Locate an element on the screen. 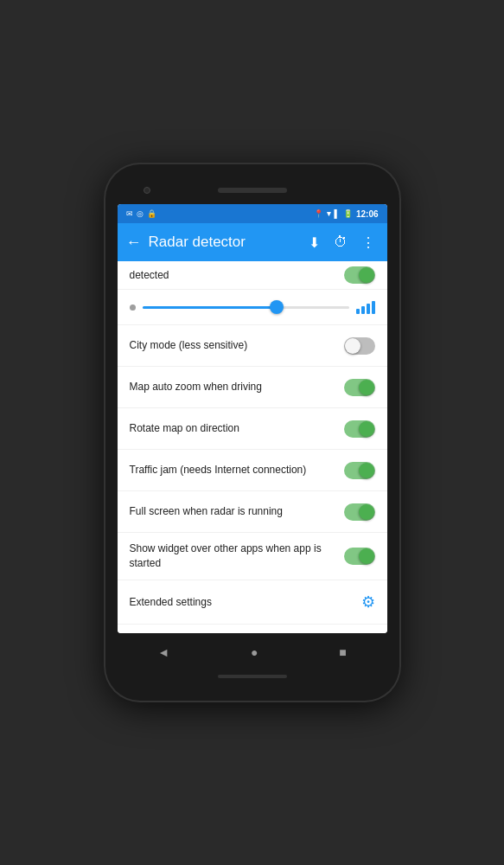 This screenshot has width=504, height=865. wifi-icon: ▾ is located at coordinates (329, 214).